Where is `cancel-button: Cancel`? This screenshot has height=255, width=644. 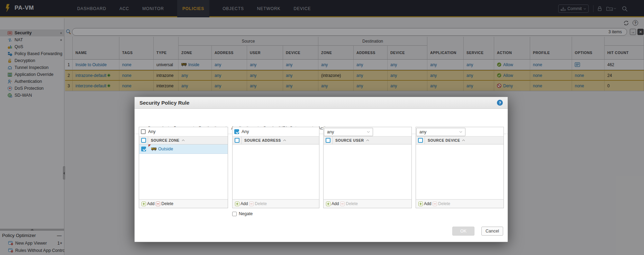
cancel-button: Cancel is located at coordinates (492, 231).